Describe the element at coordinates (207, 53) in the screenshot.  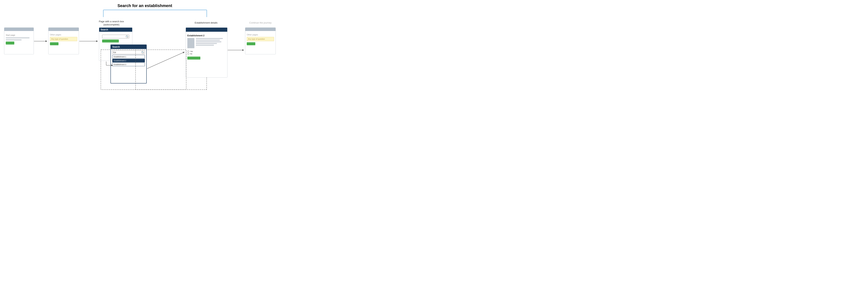
I see `estab-details-card: Establishment 2 Yes No` at that location.